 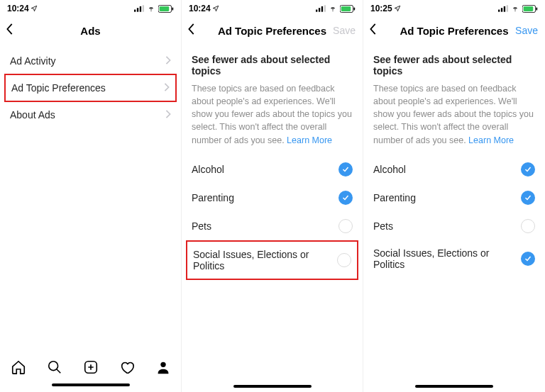 I want to click on tab-bar, so click(x=91, y=373).